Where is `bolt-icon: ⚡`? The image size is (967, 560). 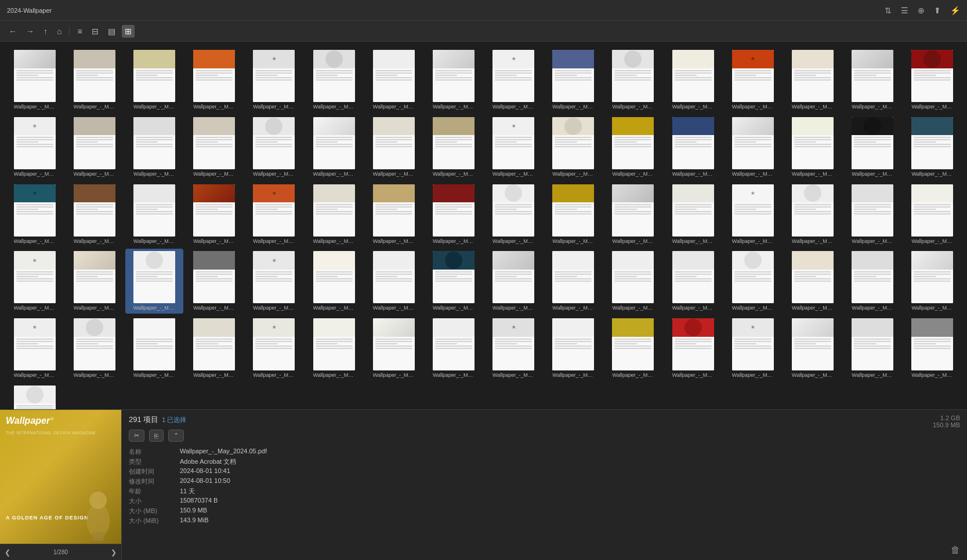 bolt-icon: ⚡ is located at coordinates (955, 10).